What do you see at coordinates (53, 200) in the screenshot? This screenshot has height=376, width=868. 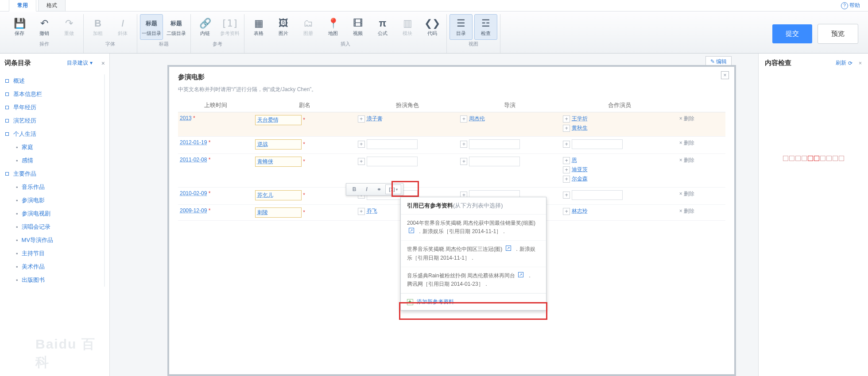 I see `toc-item: 参演电影` at bounding box center [53, 200].